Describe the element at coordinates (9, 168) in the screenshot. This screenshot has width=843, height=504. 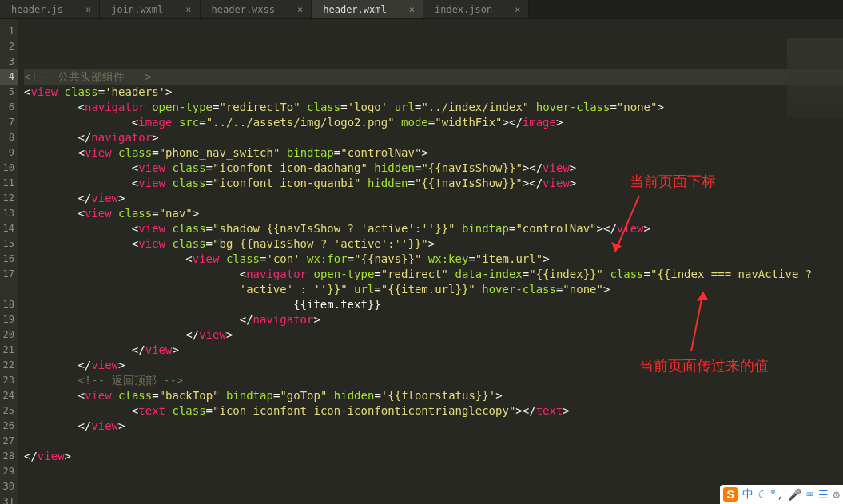
I see `line-number: 10` at that location.